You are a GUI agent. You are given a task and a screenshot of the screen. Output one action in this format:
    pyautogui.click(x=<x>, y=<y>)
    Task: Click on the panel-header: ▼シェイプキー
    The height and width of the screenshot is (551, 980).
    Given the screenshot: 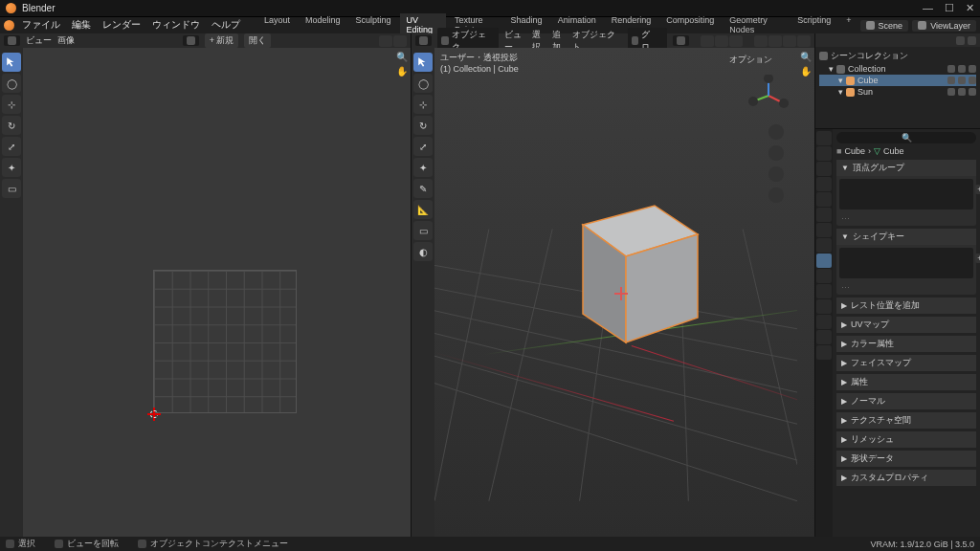 What is the action you would take?
    pyautogui.click(x=906, y=237)
    